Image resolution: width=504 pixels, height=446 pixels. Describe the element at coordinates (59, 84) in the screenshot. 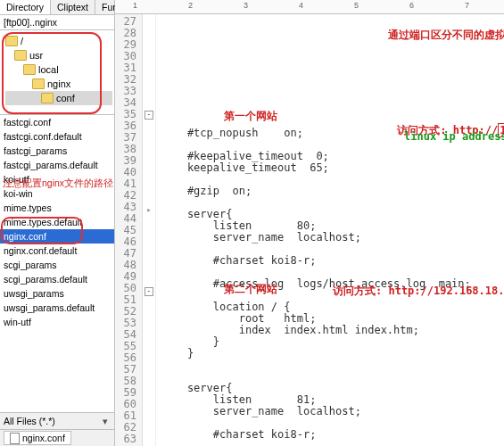

I see `tree-label: nginx` at that location.